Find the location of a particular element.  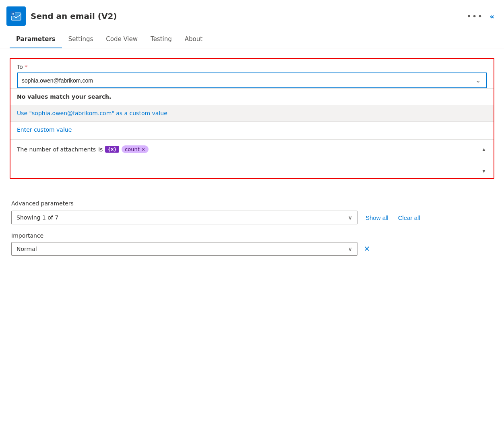

fx-badge: {x} is located at coordinates (112, 149).